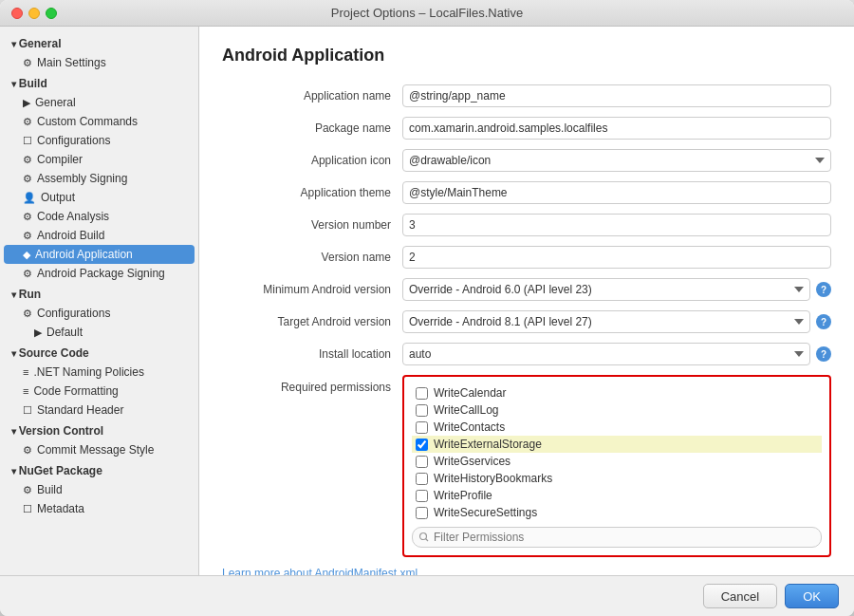  Describe the element at coordinates (312, 289) in the screenshot. I see `min-android-label: Minimum Android version` at that location.